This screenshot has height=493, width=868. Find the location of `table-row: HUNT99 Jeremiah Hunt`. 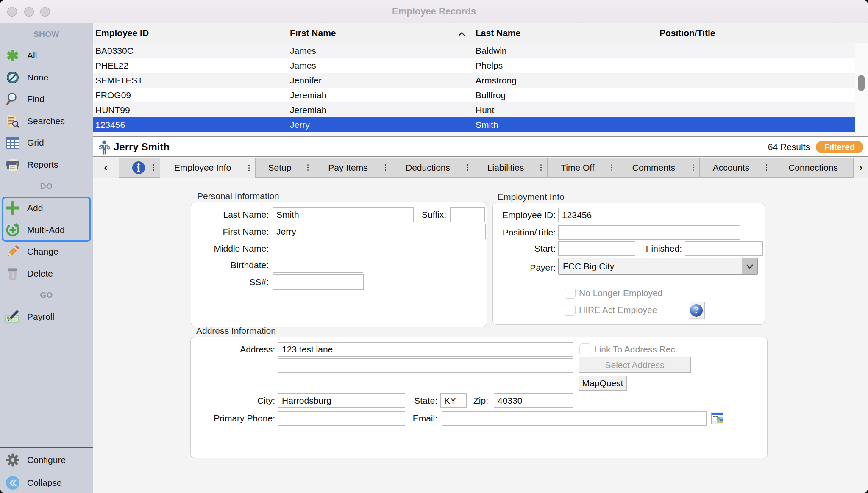

table-row: HUNT99 Jeremiah Hunt is located at coordinates (474, 110).